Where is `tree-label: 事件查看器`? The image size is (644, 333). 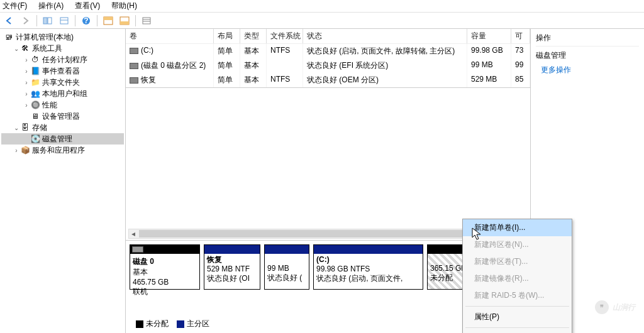
tree-label: 事件查看器 is located at coordinates (61, 72).